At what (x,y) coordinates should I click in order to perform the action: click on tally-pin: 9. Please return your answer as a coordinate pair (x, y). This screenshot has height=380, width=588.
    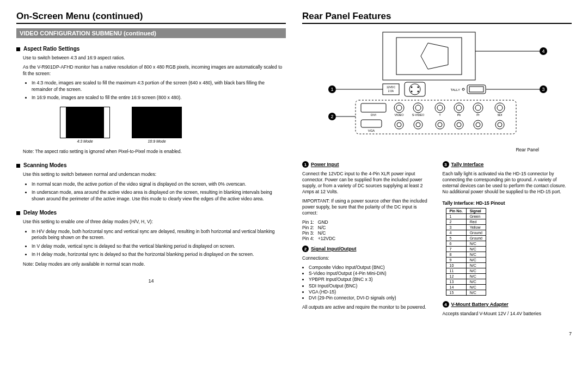
    Looking at the image, I should click on (456, 260).